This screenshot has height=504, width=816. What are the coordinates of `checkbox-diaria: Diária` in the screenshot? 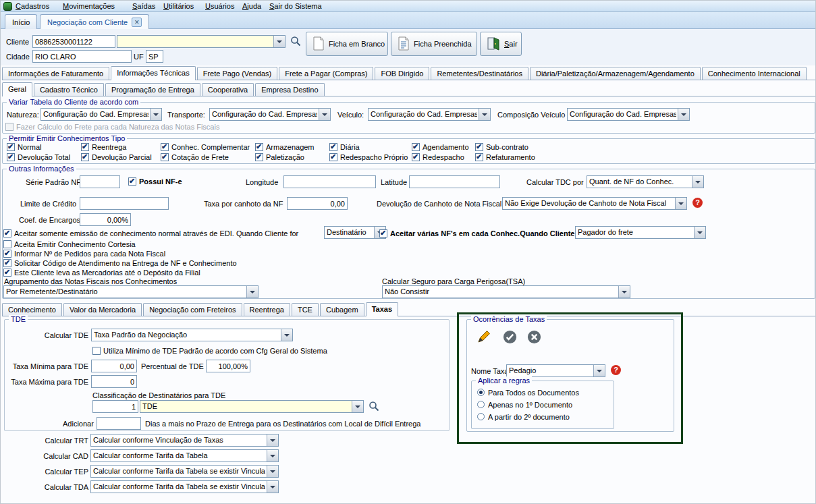 It's located at (344, 147).